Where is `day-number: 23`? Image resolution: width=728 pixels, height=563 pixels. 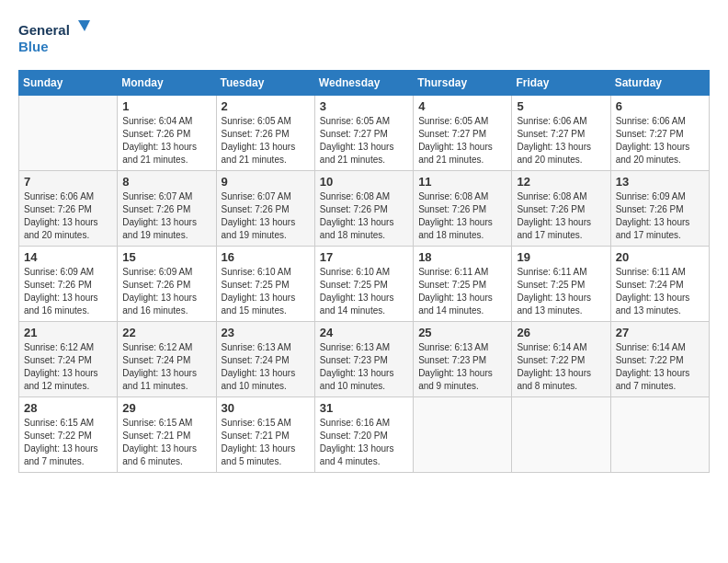 day-number: 23 is located at coordinates (266, 333).